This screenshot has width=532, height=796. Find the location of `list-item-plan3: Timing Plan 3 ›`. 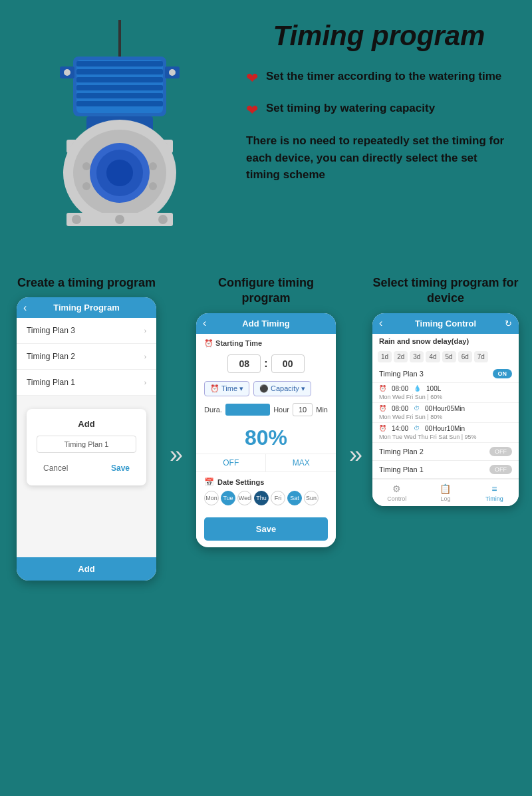

list-item-plan3: Timing Plan 3 › is located at coordinates (86, 331).